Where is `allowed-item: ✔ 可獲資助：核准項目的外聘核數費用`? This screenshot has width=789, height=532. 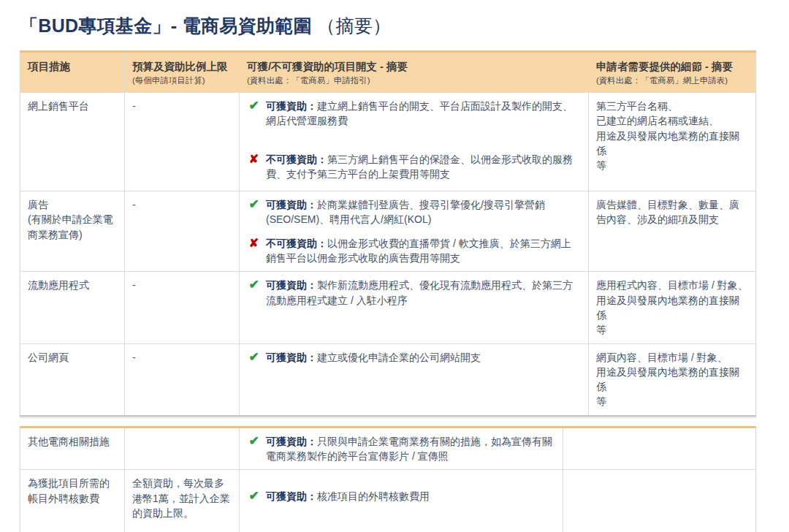
allowed-item: ✔ 可獲資助：核准項目的外聘核數費用 is located at coordinates (401, 496).